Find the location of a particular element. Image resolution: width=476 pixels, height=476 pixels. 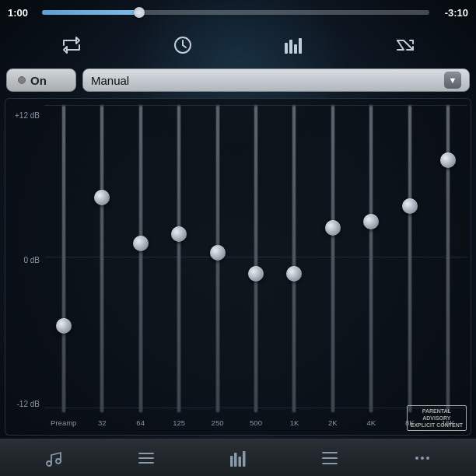

eq-band-preamp: Preamp is located at coordinates (64, 268).